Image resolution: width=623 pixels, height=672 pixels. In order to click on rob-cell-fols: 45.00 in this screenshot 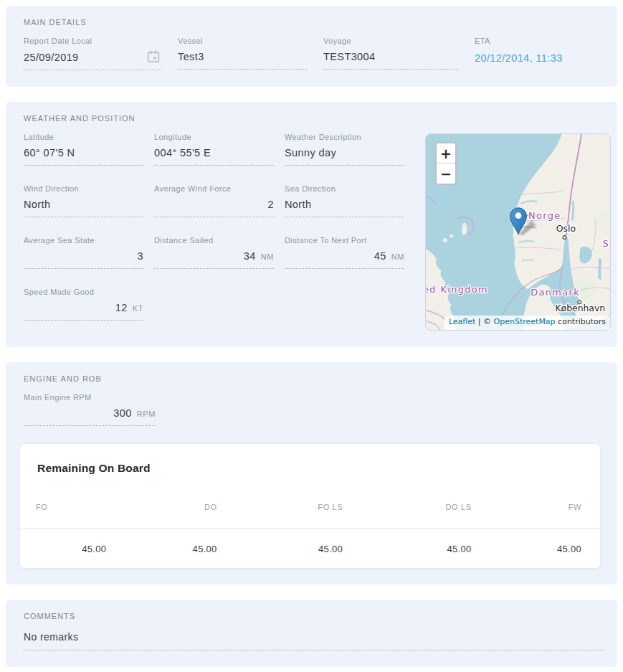, I will do `click(280, 549)`.